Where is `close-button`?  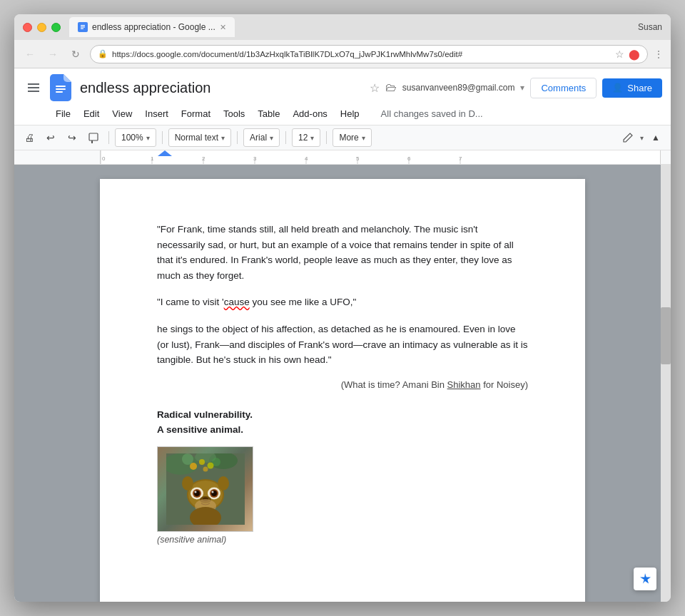
close-button is located at coordinates (27, 27).